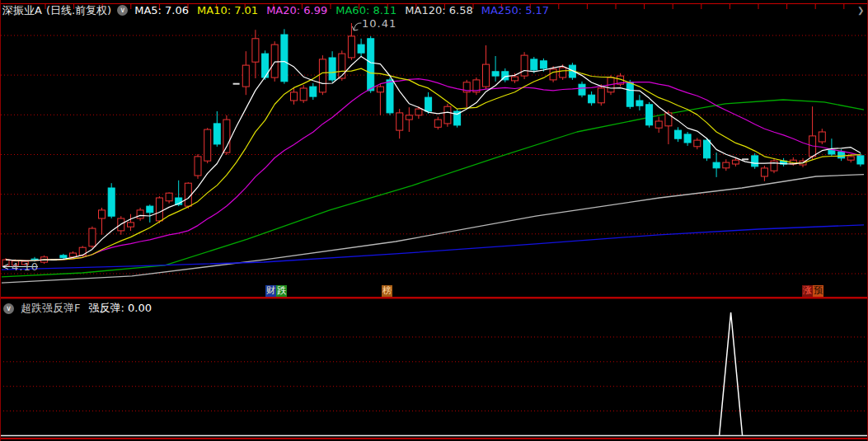 The width and height of the screenshot is (868, 441). What do you see at coordinates (22, 11) in the screenshot?
I see `stock-title: 深振业A` at bounding box center [22, 11].